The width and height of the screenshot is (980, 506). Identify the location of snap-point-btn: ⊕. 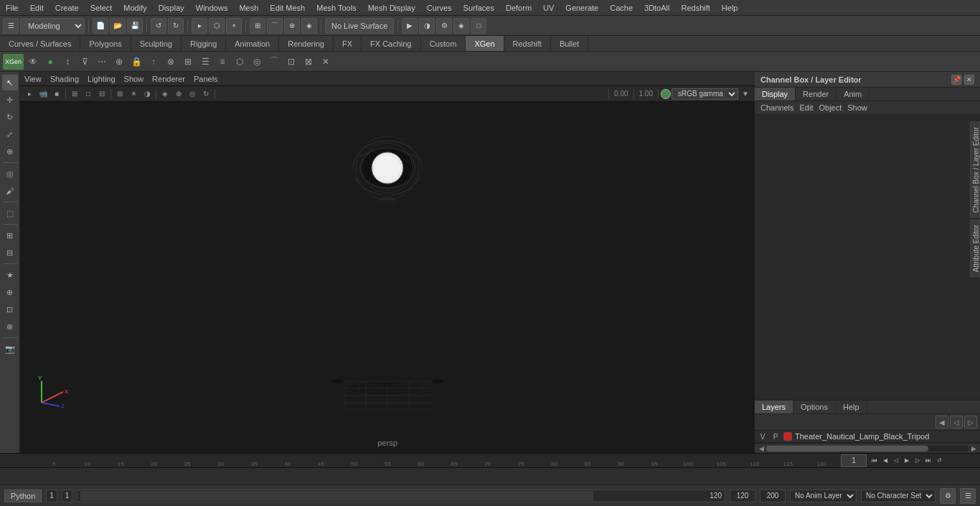
(292, 26).